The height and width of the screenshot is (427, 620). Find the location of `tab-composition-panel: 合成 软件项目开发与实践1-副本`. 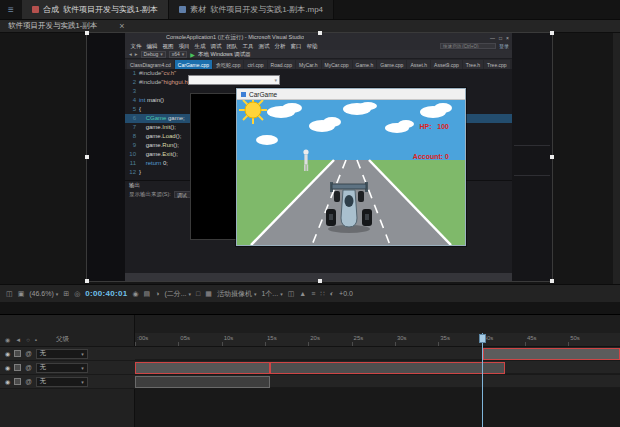

tab-composition-panel: 合成 软件项目开发与实践1-副本 is located at coordinates (96, 10).